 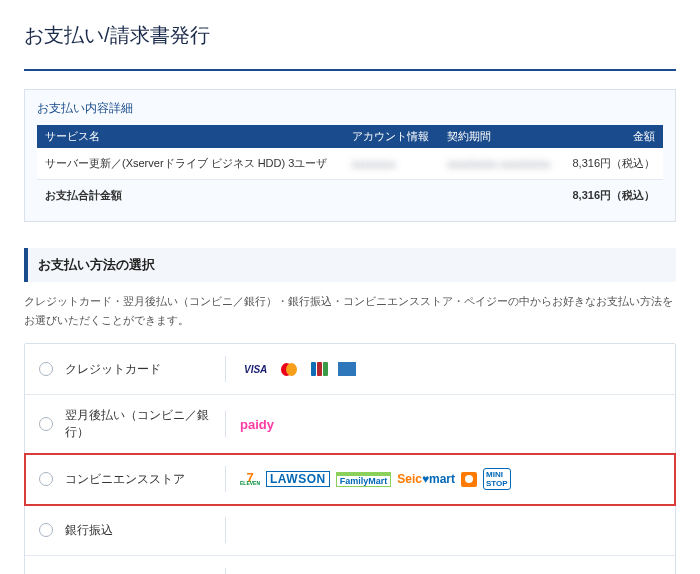 I want to click on jcb-icon, so click(x=320, y=369).